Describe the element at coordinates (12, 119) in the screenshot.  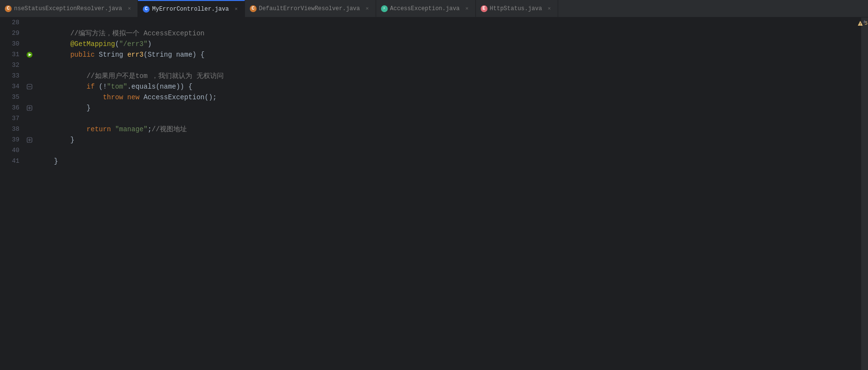
I see `line-num-37: 37` at that location.